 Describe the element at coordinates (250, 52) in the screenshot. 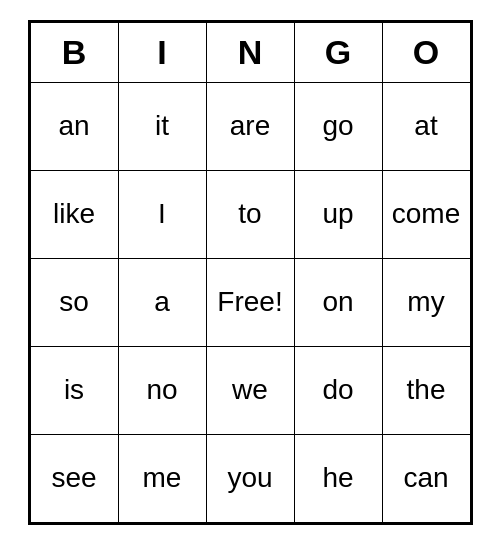

I see `header-n: N` at that location.